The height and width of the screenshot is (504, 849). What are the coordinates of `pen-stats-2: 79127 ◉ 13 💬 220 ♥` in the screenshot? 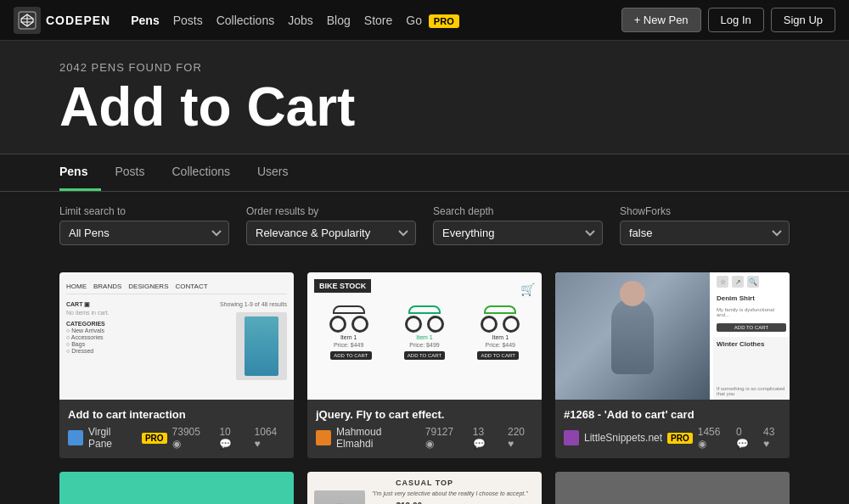 It's located at (479, 438).